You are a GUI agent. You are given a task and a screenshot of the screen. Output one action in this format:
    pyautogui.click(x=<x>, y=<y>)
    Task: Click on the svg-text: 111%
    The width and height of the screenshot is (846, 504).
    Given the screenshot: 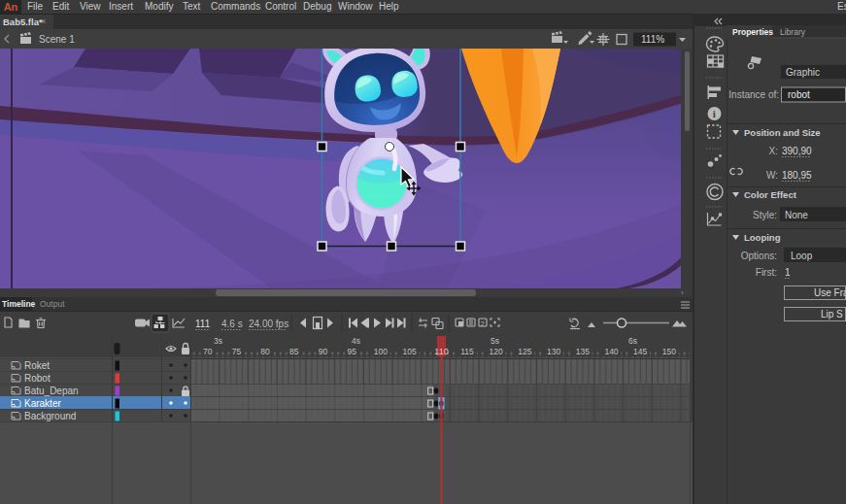 What is the action you would take?
    pyautogui.click(x=653, y=39)
    